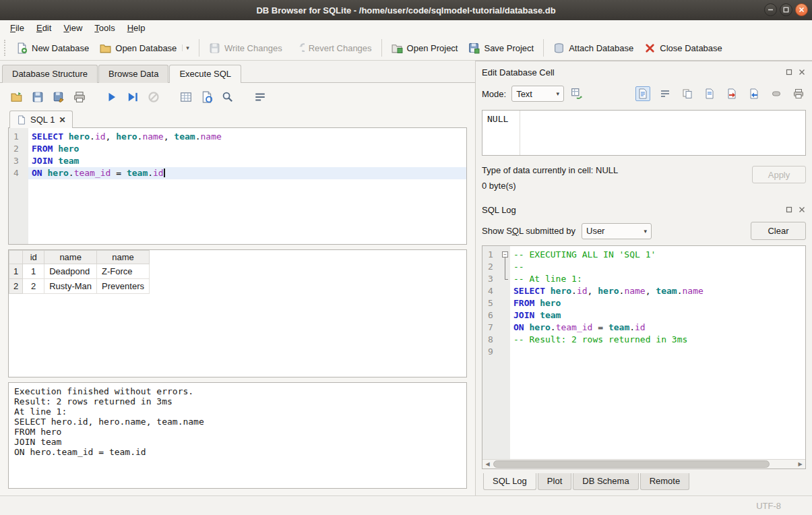 The height and width of the screenshot is (515, 812). What do you see at coordinates (528, 231) in the screenshot?
I see `sql-log-filter-label: Show SQL submitted by` at bounding box center [528, 231].